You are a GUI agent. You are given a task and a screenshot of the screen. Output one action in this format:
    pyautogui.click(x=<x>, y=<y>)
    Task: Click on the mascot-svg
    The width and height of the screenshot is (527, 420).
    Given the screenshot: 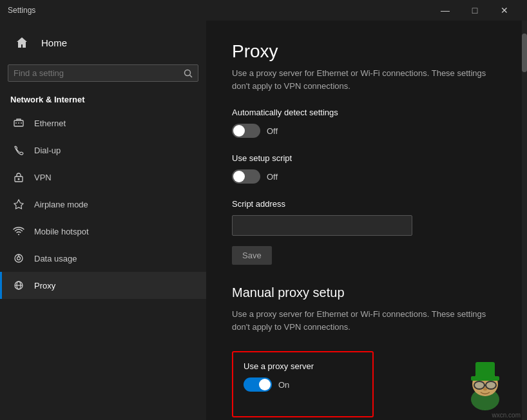 What is the action you would take?
    pyautogui.click(x=485, y=383)
    